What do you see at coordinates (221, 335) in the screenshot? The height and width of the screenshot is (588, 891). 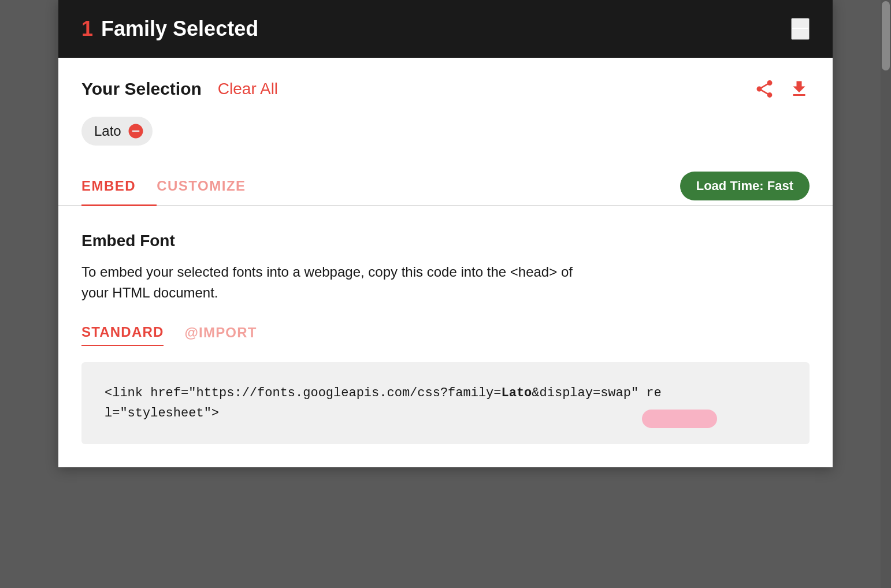 I see `sub-tab-import: @IMPORT` at bounding box center [221, 335].